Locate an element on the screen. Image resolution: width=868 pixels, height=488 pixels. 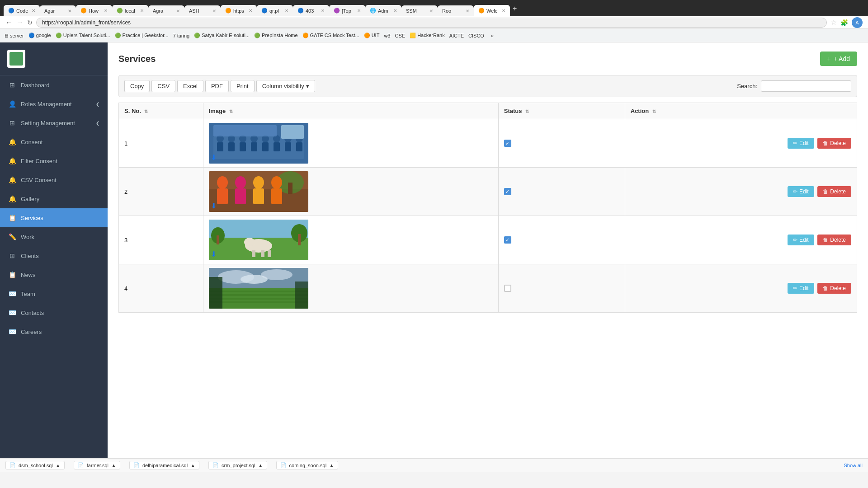
sidebar-item-clients: ⊞ Clients is located at coordinates (54, 256).